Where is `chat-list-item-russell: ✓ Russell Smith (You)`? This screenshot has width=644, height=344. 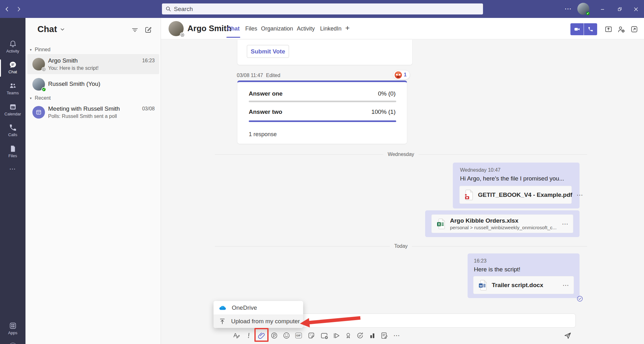
chat-list-item-russell: ✓ Russell Smith (You) is located at coordinates (93, 84).